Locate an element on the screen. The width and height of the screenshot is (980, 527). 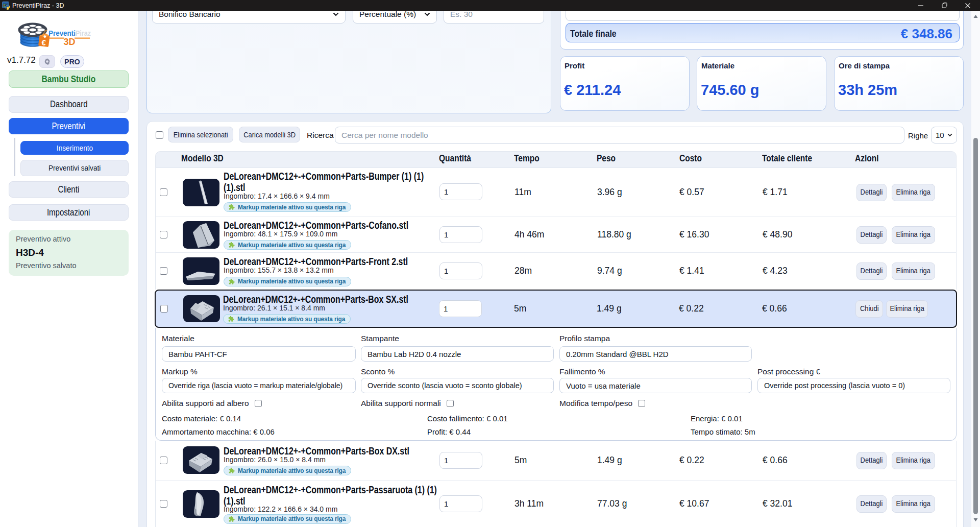
svg-text: Piraz is located at coordinates (83, 33).